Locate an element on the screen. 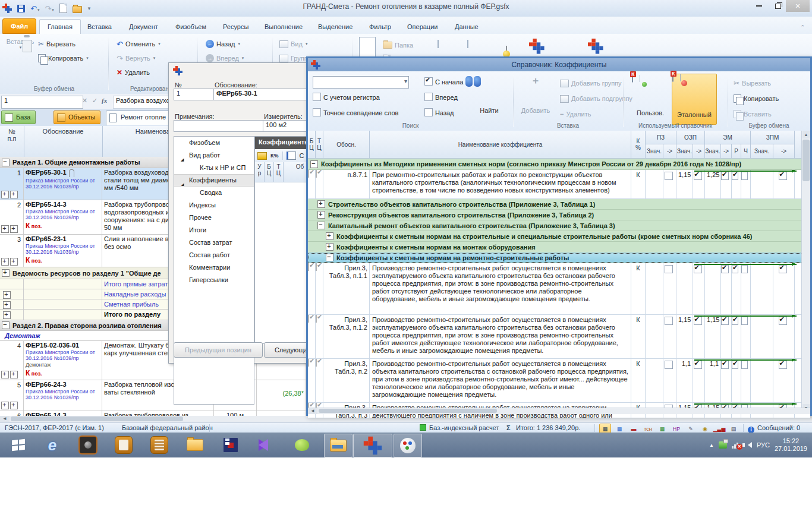 Image resolution: width=812 pixels, height=505 pixels. tile-windows-icon is located at coordinates (438, 44).